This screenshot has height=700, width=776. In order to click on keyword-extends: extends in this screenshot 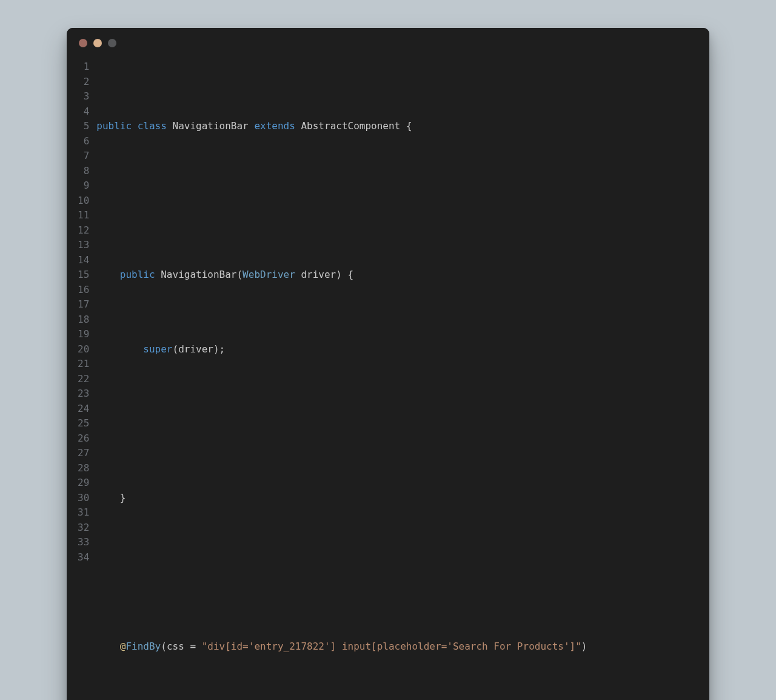, I will do `click(274, 126)`.